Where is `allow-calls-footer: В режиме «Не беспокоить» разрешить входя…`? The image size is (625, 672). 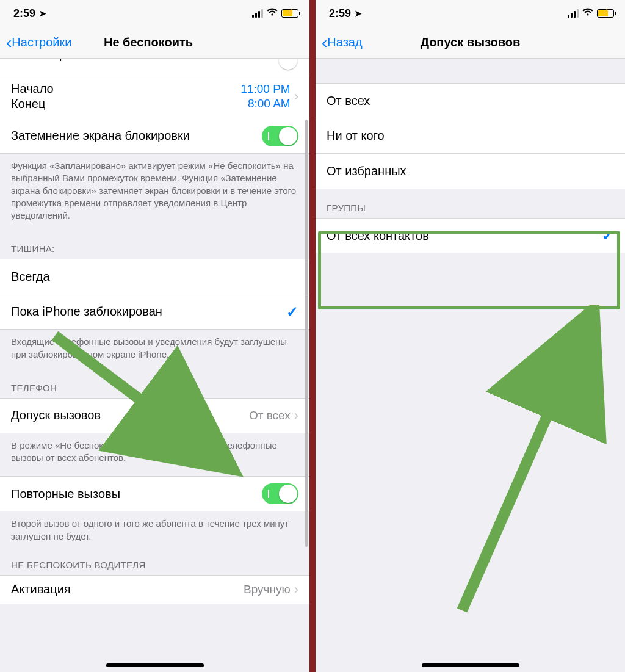 allow-calls-footer: В режиме «Не беспокоить» разрешить входя… is located at coordinates (155, 453).